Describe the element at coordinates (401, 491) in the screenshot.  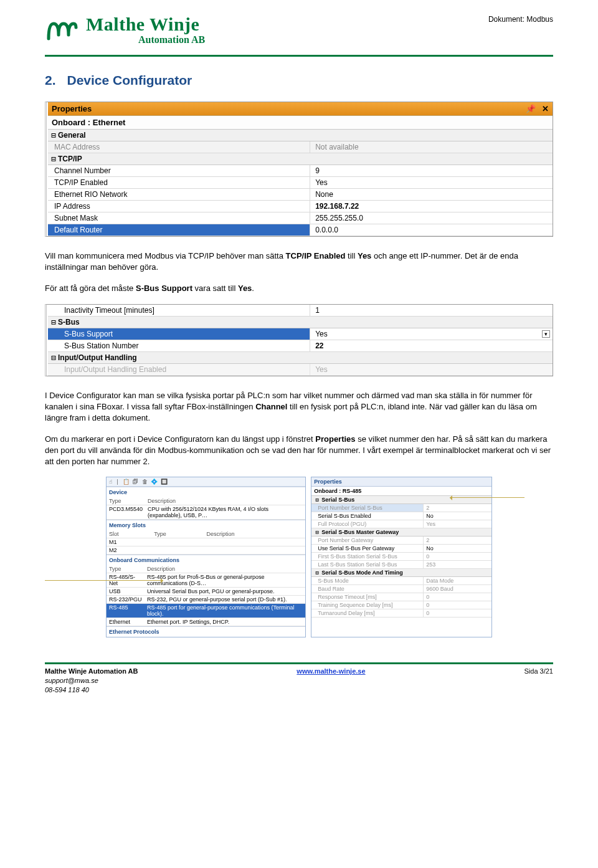
I see `panel-subtitle: Onboard : RS-485` at that location.